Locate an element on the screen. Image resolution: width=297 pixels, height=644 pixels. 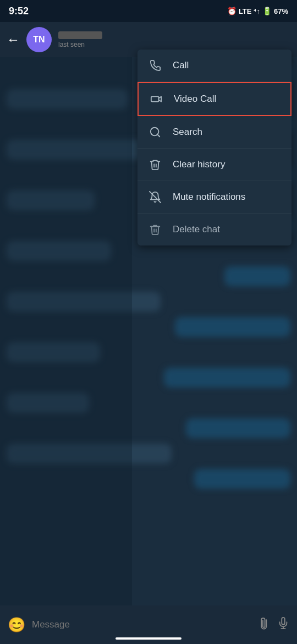
video-call-icon is located at coordinates (156, 99).